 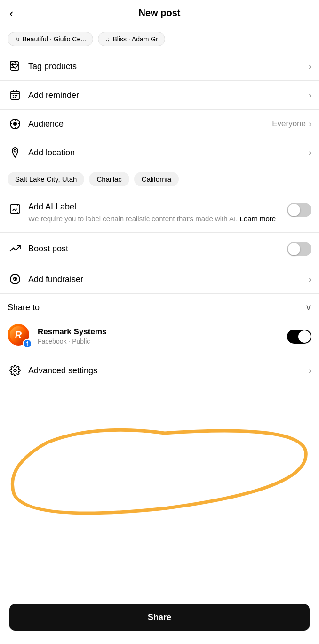 I want to click on add-location-icon, so click(x=15, y=153).